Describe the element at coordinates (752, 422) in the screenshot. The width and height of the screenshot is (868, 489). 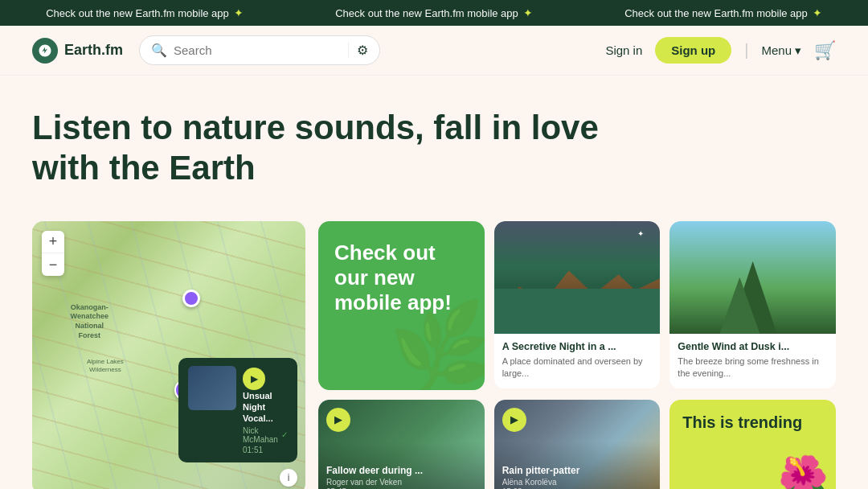
I see `trending-text: This is trending` at that location.